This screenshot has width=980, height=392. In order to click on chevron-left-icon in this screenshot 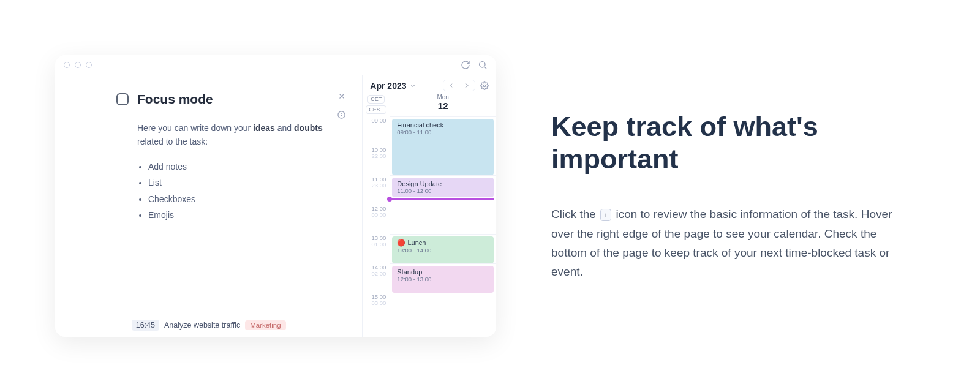, I will do `click(451, 86)`.